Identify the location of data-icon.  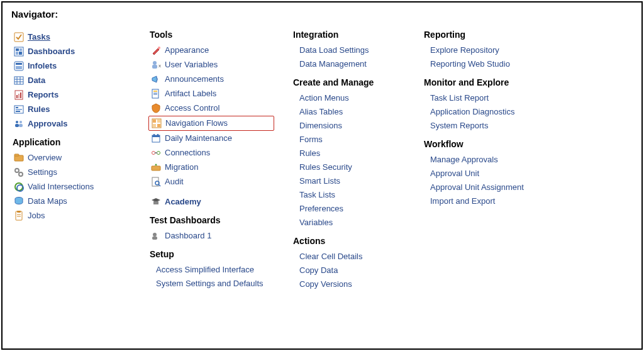
(19, 81).